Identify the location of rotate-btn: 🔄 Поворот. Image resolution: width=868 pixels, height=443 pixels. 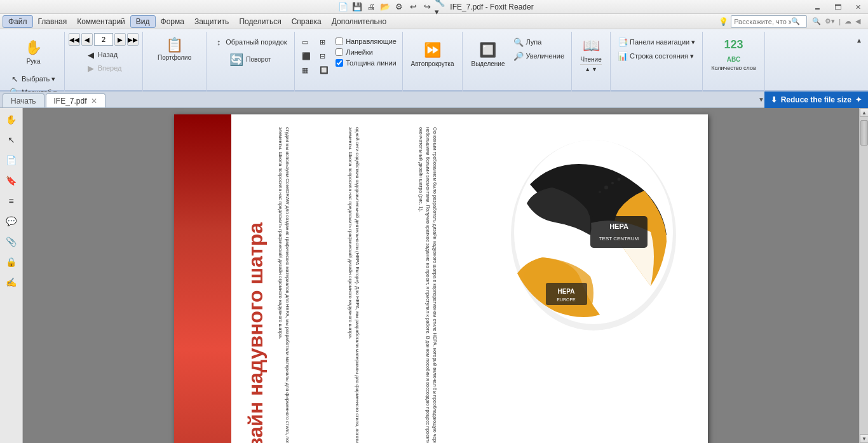
(250, 60).